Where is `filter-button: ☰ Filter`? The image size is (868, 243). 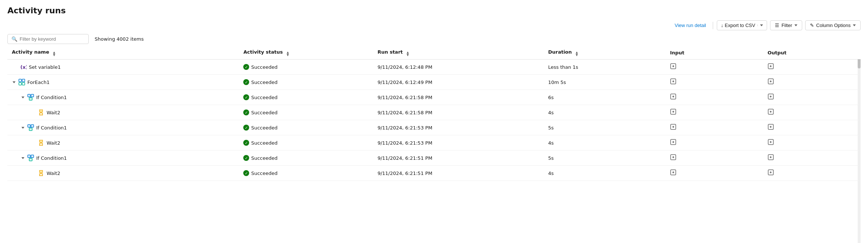 filter-button: ☰ Filter is located at coordinates (786, 25).